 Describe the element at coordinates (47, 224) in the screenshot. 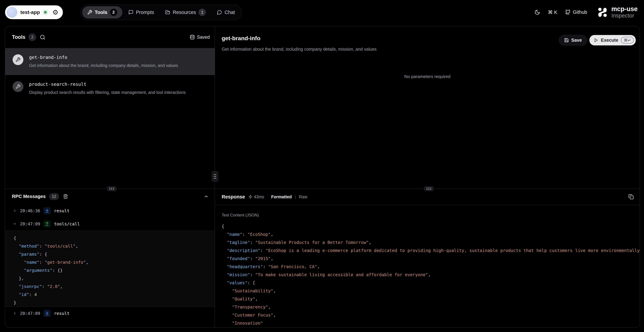

I see `arrow-up-from-line-icon` at that location.